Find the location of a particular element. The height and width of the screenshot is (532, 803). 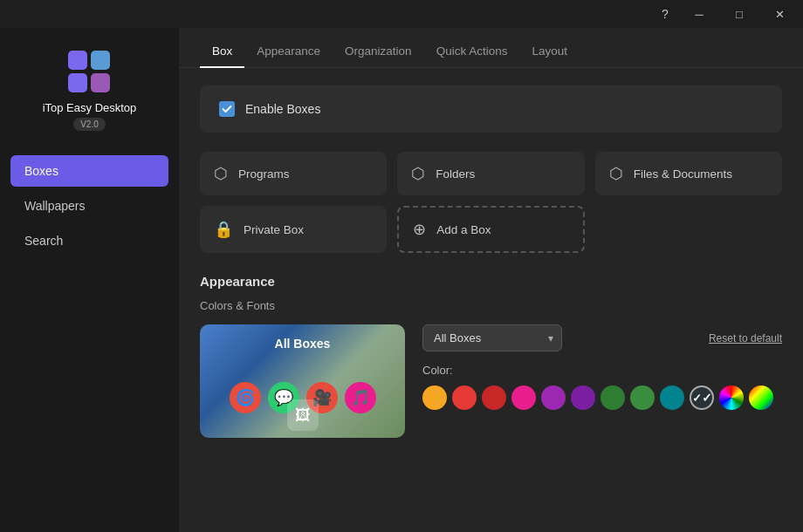

programs-button: ⬡ Programs is located at coordinates (293, 174).